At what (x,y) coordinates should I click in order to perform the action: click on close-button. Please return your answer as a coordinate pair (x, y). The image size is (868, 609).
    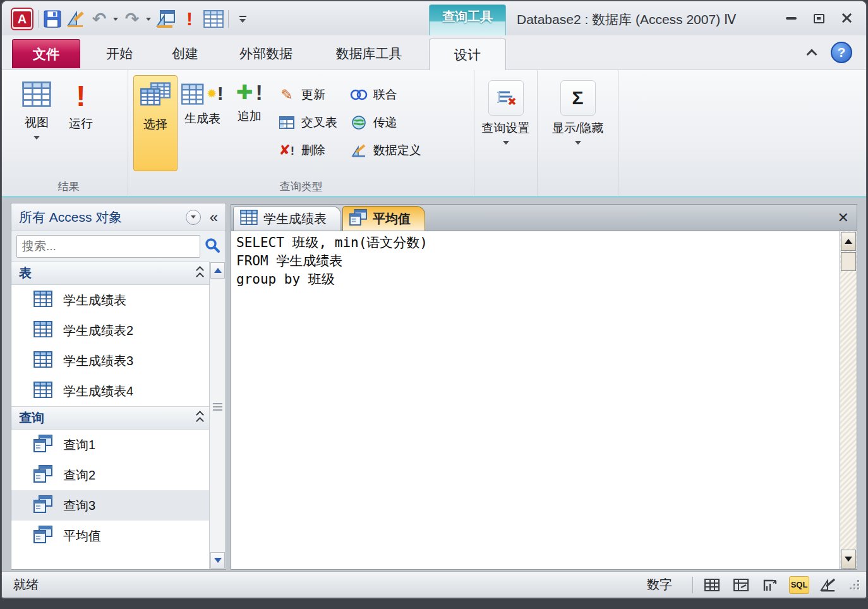
    Looking at the image, I should click on (847, 18).